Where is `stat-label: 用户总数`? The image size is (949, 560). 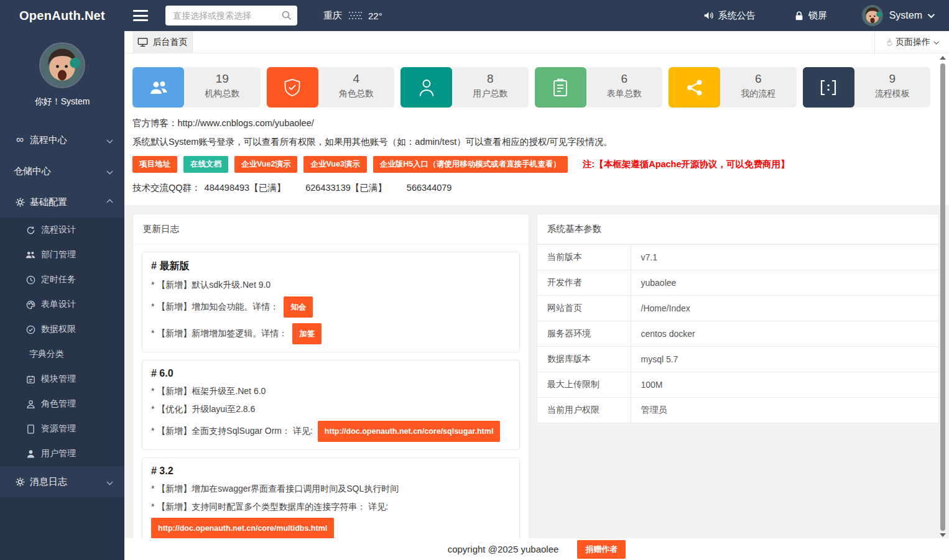 stat-label: 用户总数 is located at coordinates (490, 94).